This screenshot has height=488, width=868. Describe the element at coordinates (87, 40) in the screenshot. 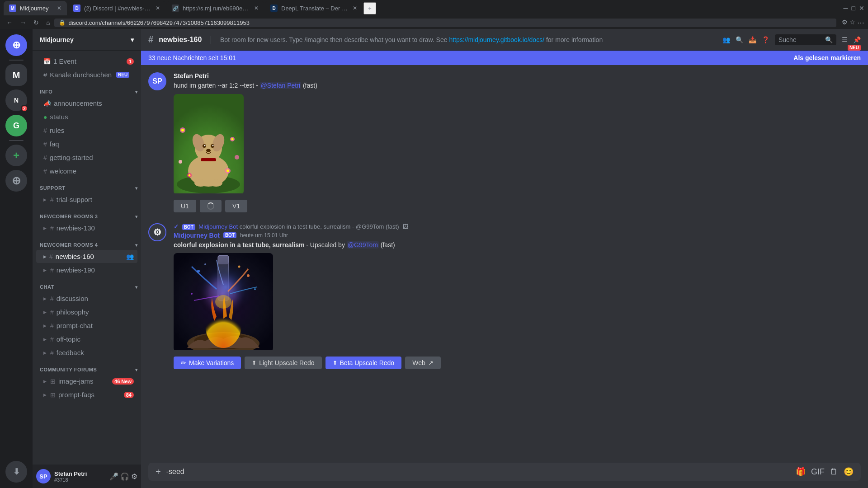

I see `sidebar-header: Midjourney ▾` at that location.